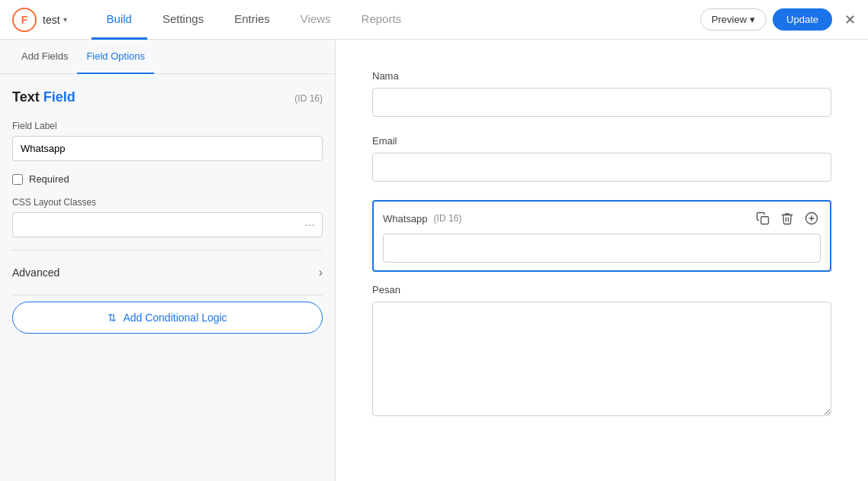 The image size is (868, 481). I want to click on panel-tabs: Add Fields Field Options, so click(168, 56).